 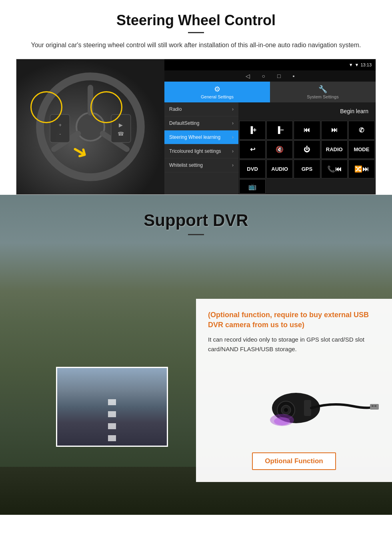 I want to click on controls-panel: Begin learn ▐+ ▐− ⏮ ⏭ ✆ ↩ 🔇 ⏻ RADIO MODE…, so click(x=307, y=148).